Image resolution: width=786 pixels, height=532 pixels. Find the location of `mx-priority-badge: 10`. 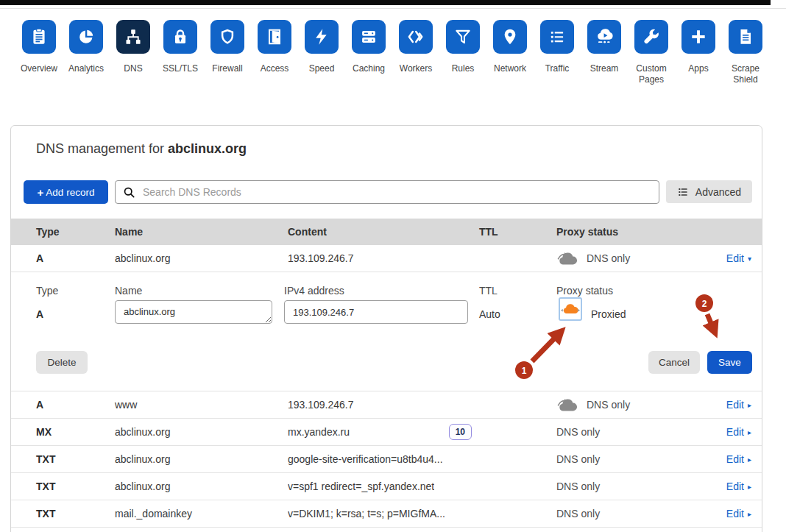

mx-priority-badge: 10 is located at coordinates (461, 432).